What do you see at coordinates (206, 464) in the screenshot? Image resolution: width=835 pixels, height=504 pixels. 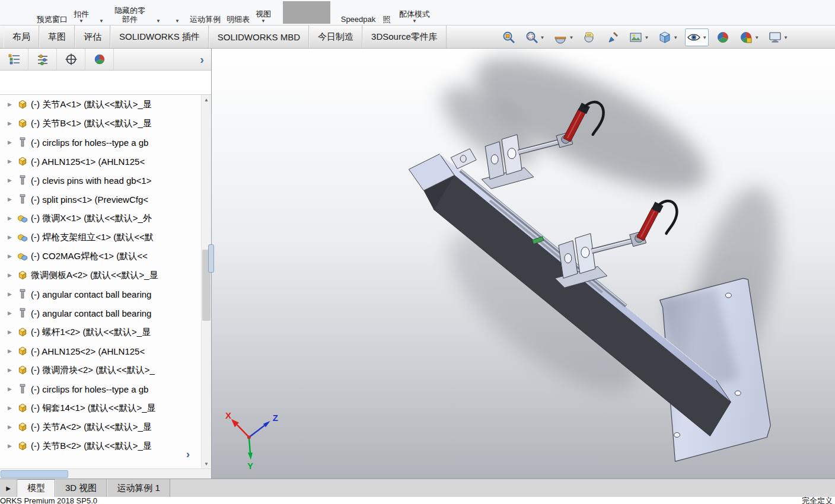 I see `scroll-down-icon: ▼` at bounding box center [206, 464].